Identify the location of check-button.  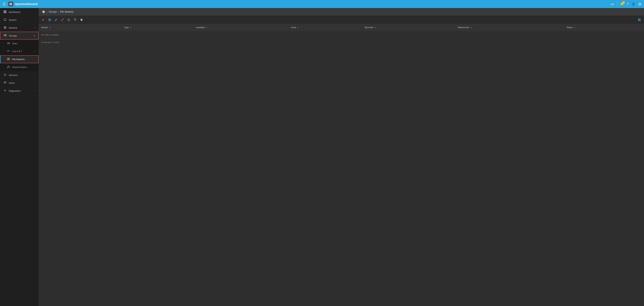
(69, 20).